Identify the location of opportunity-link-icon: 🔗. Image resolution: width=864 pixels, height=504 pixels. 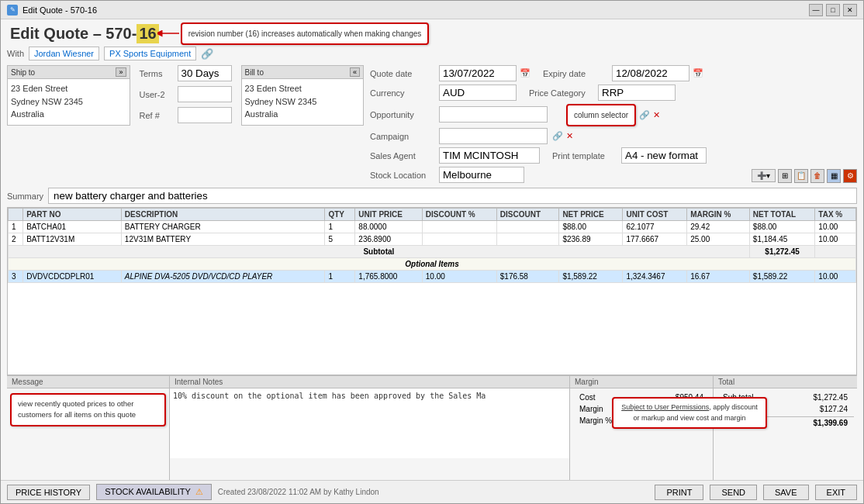
(645, 115).